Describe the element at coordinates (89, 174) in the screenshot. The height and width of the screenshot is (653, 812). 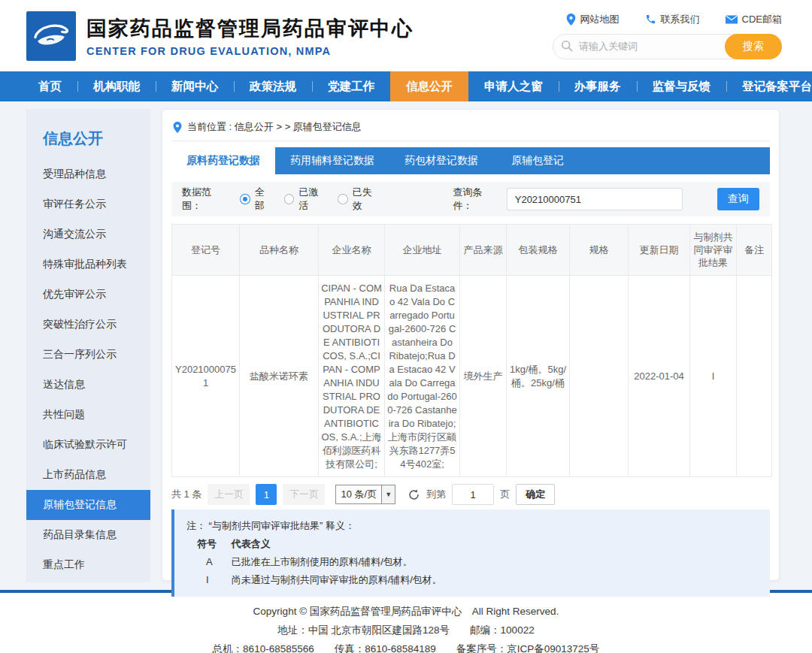
I see `sidebar-item-accepted-products: 受理品种信息` at that location.